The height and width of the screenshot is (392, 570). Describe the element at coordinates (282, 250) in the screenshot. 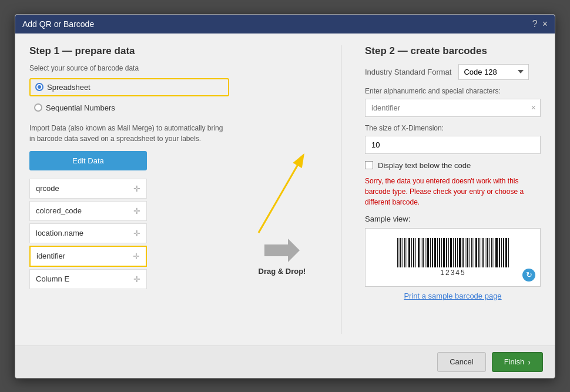

I see `gray-arrow` at that location.